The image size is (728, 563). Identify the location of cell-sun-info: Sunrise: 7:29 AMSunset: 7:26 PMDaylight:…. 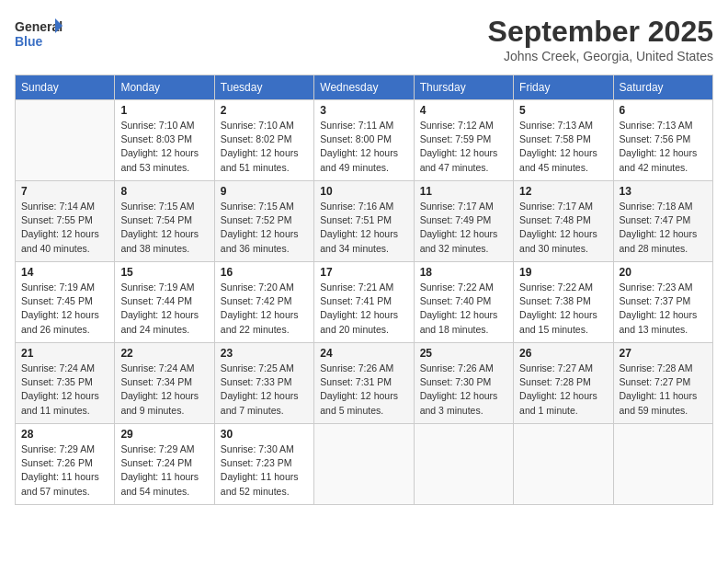
(64, 471).